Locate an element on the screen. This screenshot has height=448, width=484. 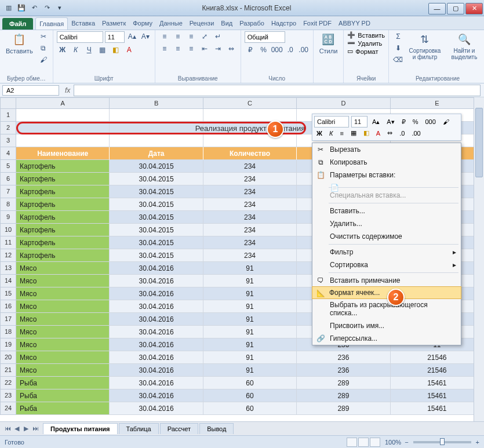
sheet-nav-last-icon: ⏭ is located at coordinates (35, 429).